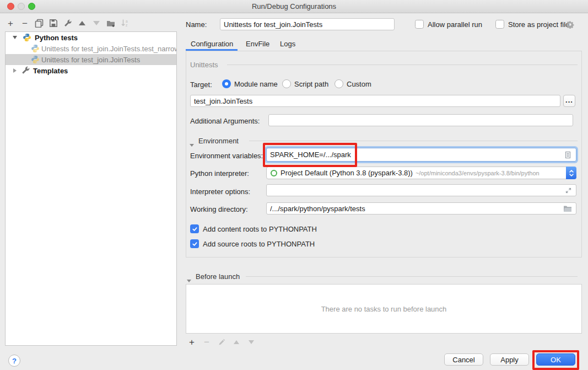 The width and height of the screenshot is (588, 370). What do you see at coordinates (125, 23) in the screenshot?
I see `sort-icon: a z` at bounding box center [125, 23].